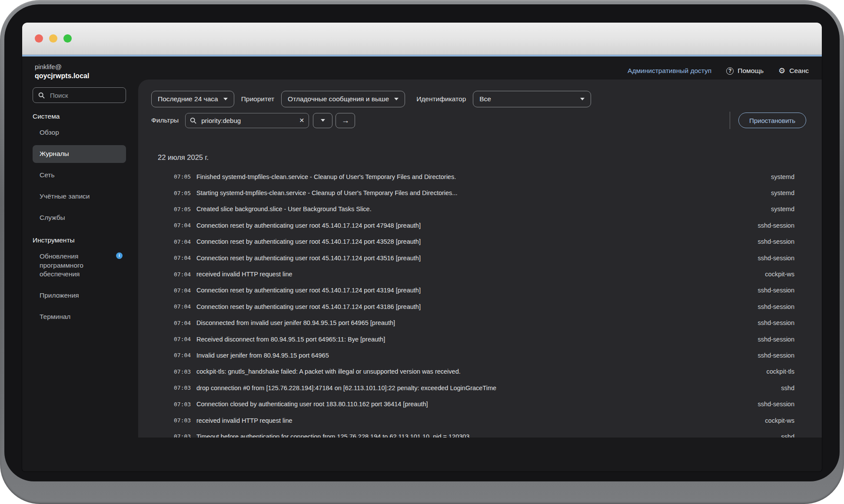  Describe the element at coordinates (119, 255) in the screenshot. I see `info-icon: i` at that location.